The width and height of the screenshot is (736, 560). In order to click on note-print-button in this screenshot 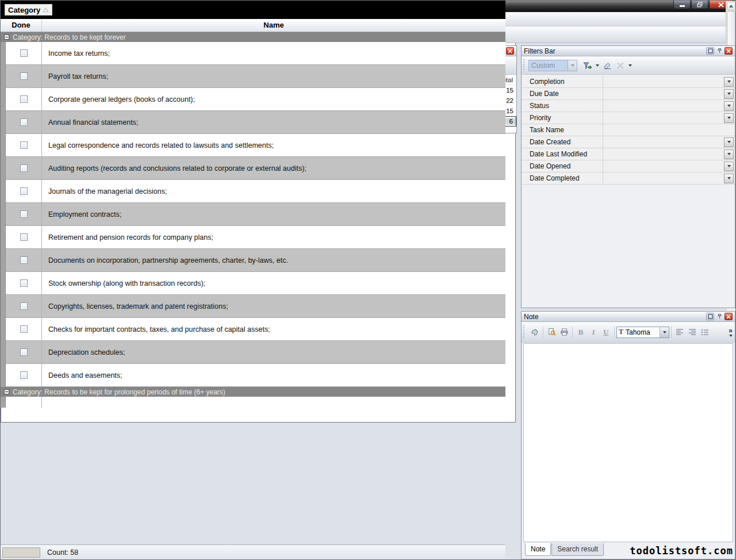, I will do `click(564, 332)`.